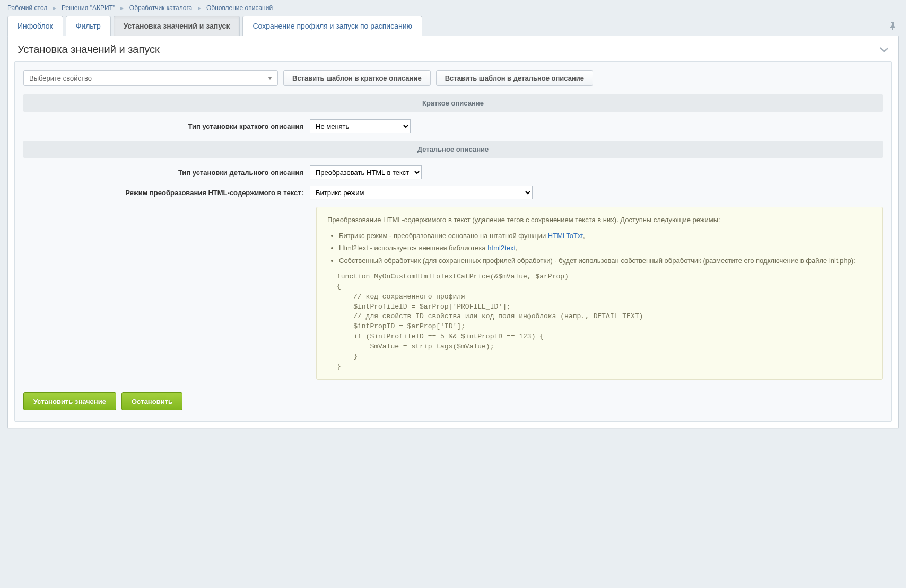  Describe the element at coordinates (270, 78) in the screenshot. I see `chevron-down-icon` at that location.